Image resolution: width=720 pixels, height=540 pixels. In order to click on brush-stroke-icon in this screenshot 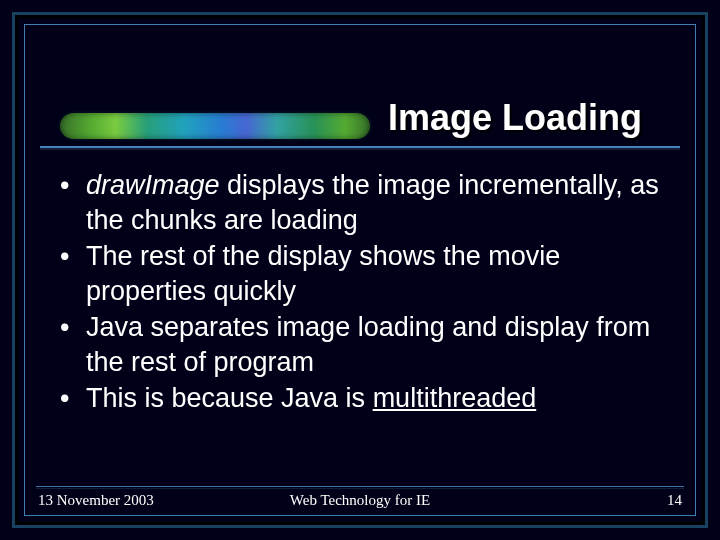, I will do `click(215, 126)`.